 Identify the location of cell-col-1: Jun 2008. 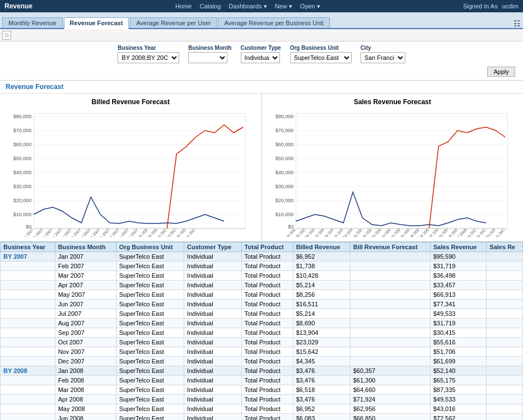
(85, 417).